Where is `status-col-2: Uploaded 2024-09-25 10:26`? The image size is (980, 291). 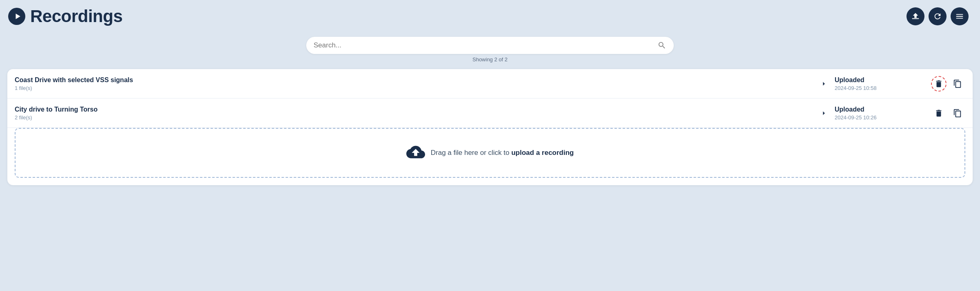
status-col-2: Uploaded 2024-09-25 10:26 is located at coordinates (880, 113).